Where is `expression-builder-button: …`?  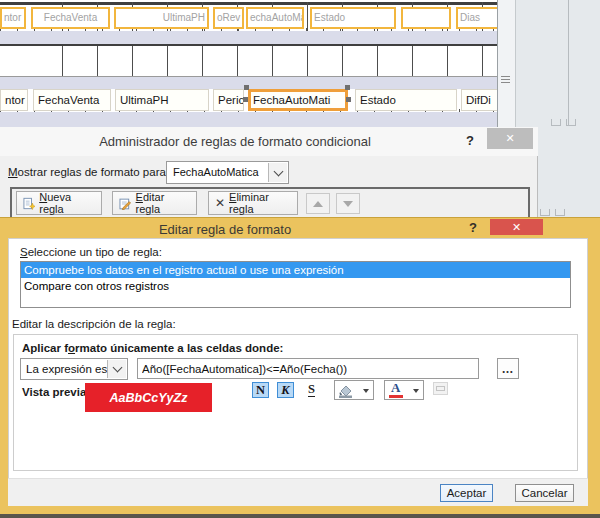
expression-builder-button: … is located at coordinates (508, 368).